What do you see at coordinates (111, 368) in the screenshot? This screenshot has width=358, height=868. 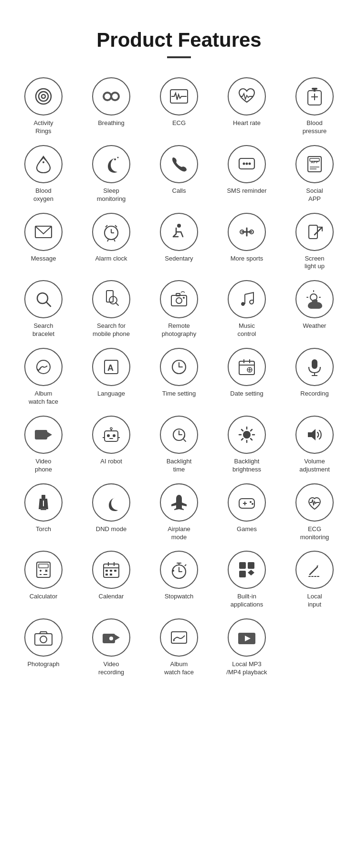 I see `svg-text: A` at bounding box center [111, 368].